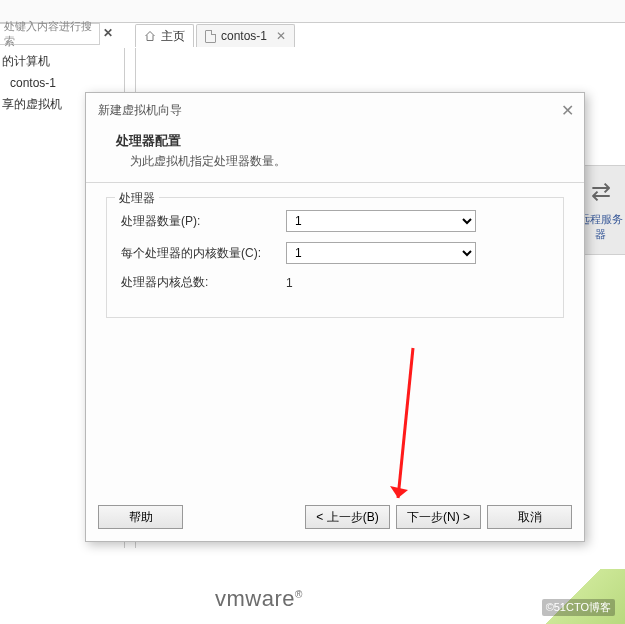  Describe the element at coordinates (335, 253) in the screenshot. I see `row-cores-per-proc: 每个处理器的内核数量(C): 1` at that location.